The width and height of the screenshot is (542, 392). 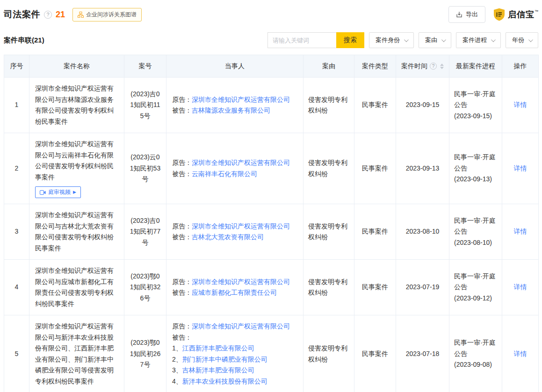 What do you see at coordinates (234, 292) in the screenshot?
I see `company-link: 应城市新都化工有限责任公司` at bounding box center [234, 292].